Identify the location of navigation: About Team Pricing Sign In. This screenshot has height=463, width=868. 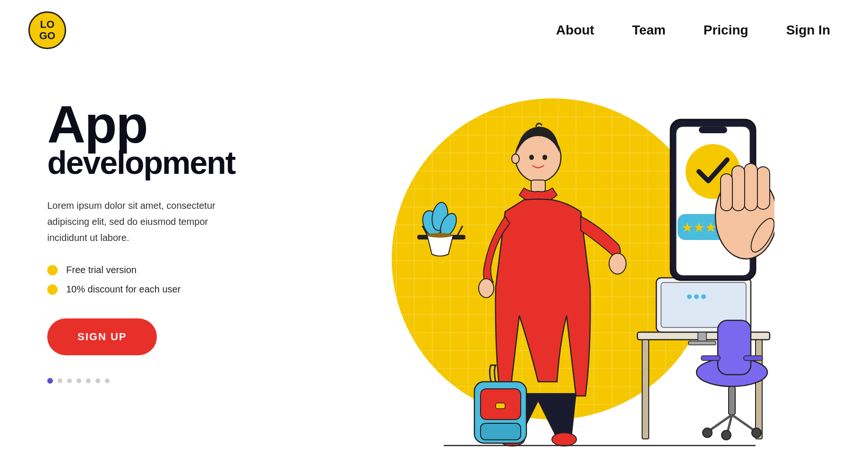
(693, 30).